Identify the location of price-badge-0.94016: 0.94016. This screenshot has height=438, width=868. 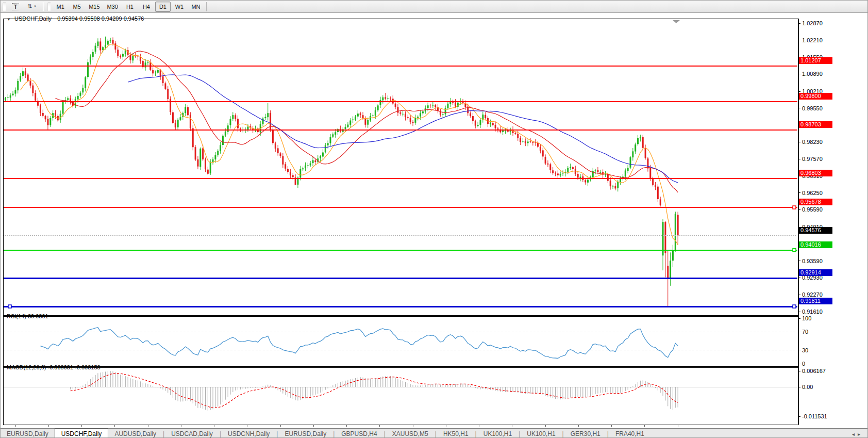
(815, 245).